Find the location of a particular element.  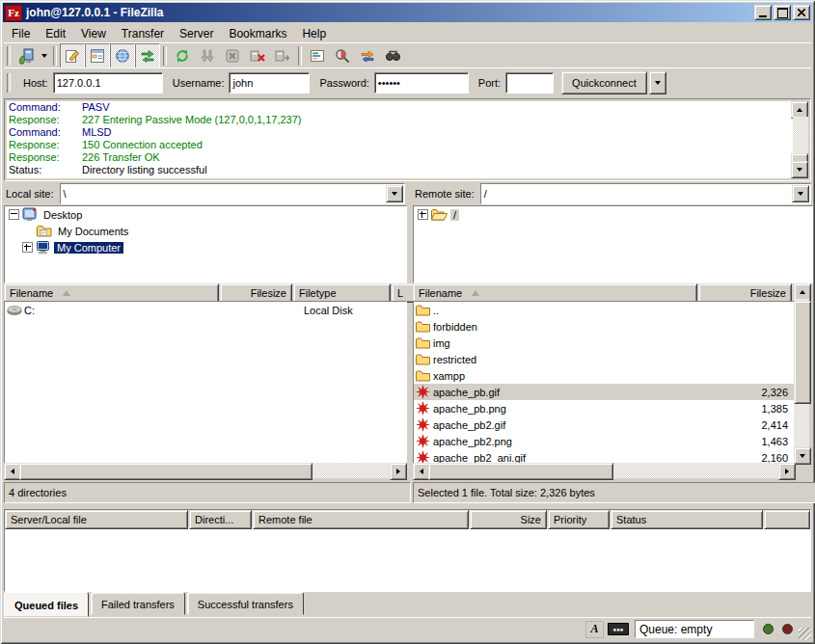

menu-transfer: Transfer is located at coordinates (143, 34).